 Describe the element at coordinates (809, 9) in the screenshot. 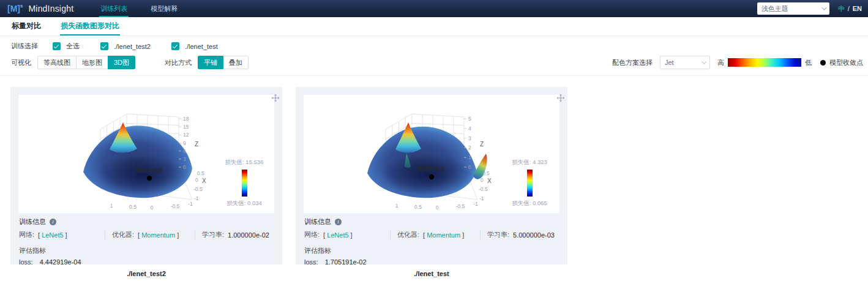

I see `header-right: 浅色主题 中 / EN` at that location.